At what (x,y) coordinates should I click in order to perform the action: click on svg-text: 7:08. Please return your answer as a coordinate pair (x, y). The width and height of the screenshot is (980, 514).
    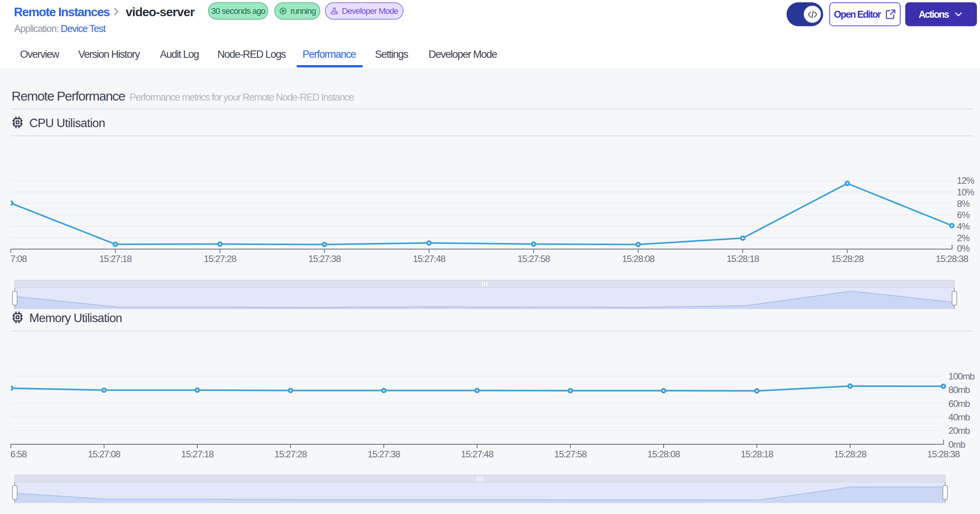
    Looking at the image, I should click on (18, 259).